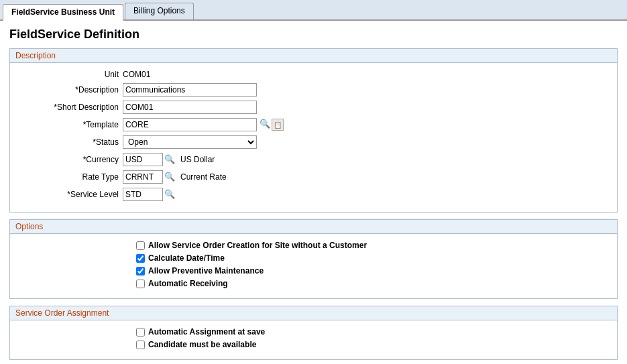 The height and width of the screenshot is (364, 627). What do you see at coordinates (314, 332) in the screenshot?
I see `checkbox-row-auto-assign: Automatic Assignment at save` at bounding box center [314, 332].